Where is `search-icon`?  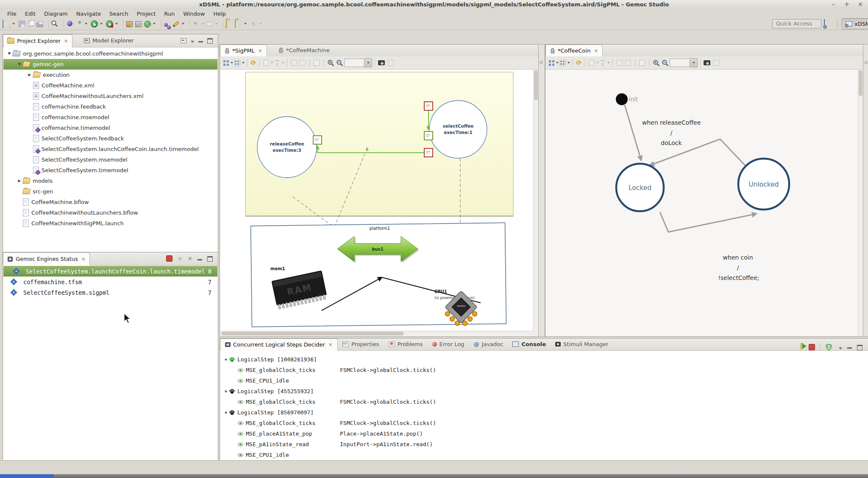
search-icon is located at coordinates (54, 24).